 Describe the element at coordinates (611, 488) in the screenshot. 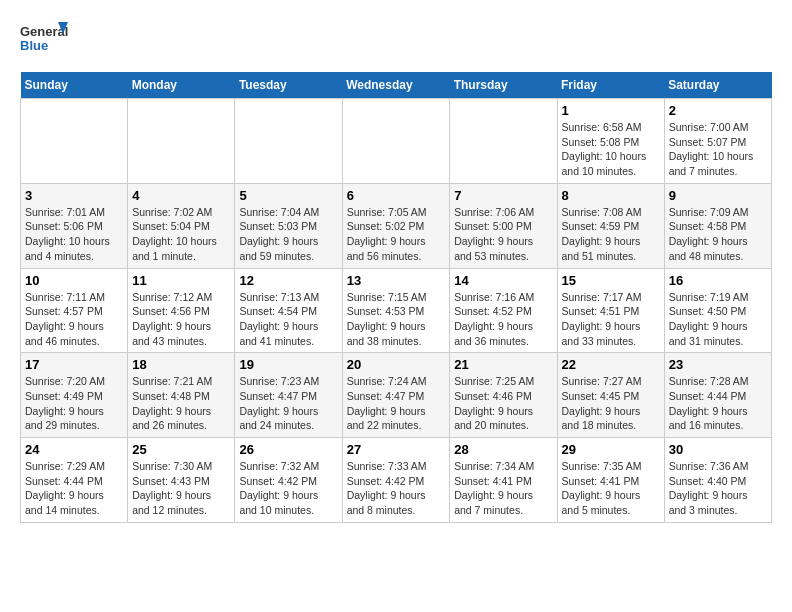

I see `day-info: Sunrise: 7:35 AMSunset: 4:41 PMDaylight:…` at that location.